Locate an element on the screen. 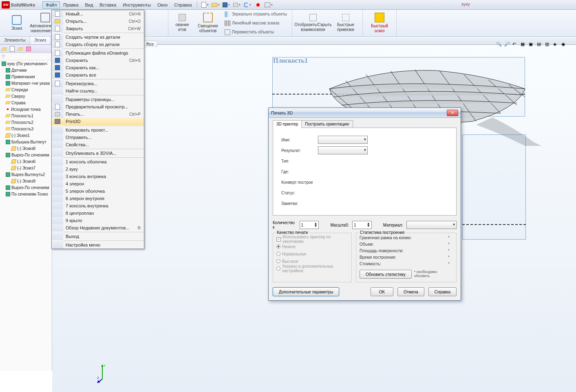 Image resolution: width=576 pixels, height=392 pixels. tree-node: (-) Эскиз8 is located at coordinates (26, 148).